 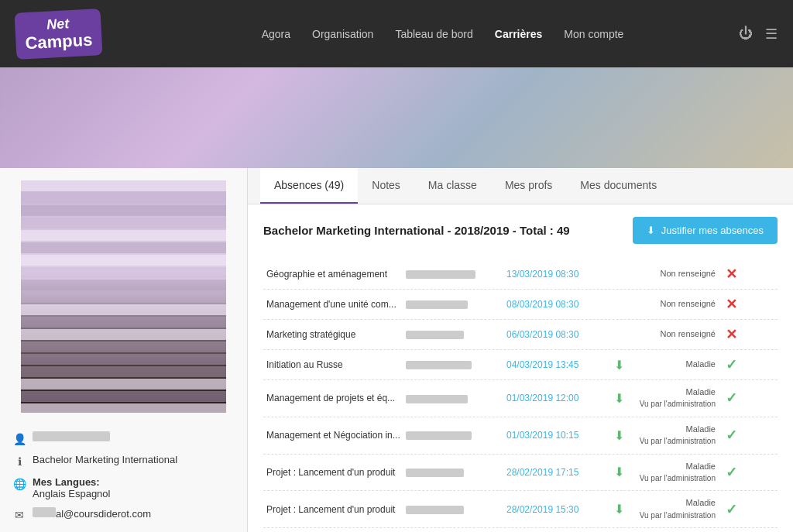 I want to click on absence-date: 28/02/2019 17:15, so click(x=557, y=472).